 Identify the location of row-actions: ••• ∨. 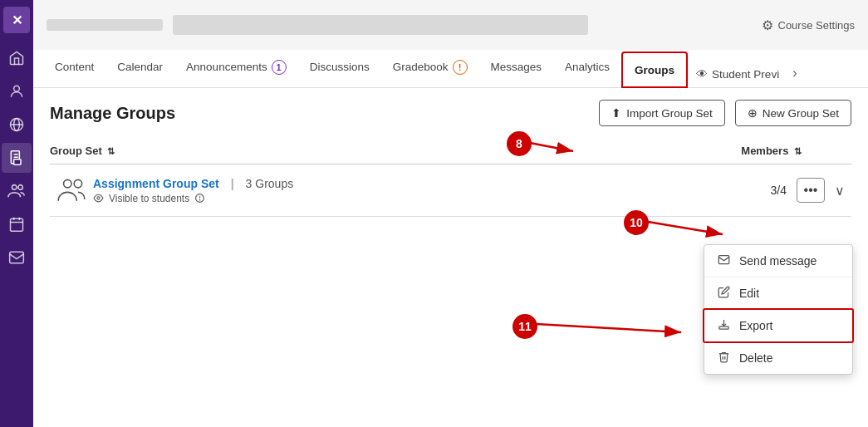
(822, 190).